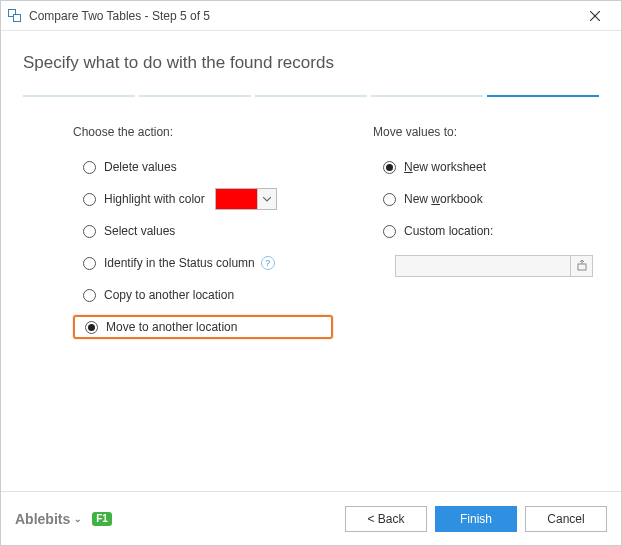 This screenshot has width=622, height=546. I want to click on radio-copy-location: Copy to another location, so click(203, 295).